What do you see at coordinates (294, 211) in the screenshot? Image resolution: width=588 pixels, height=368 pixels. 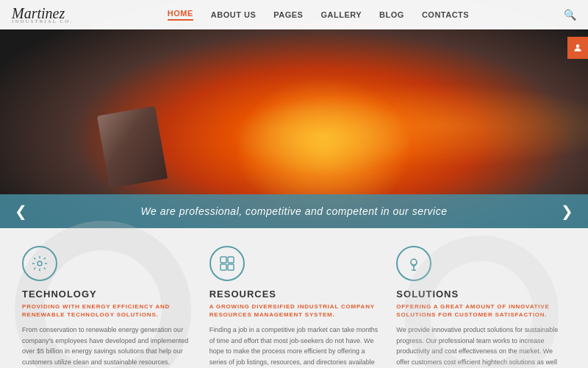 I see `hero-caption: ❮ We are professional, competitive and c…` at bounding box center [294, 211].